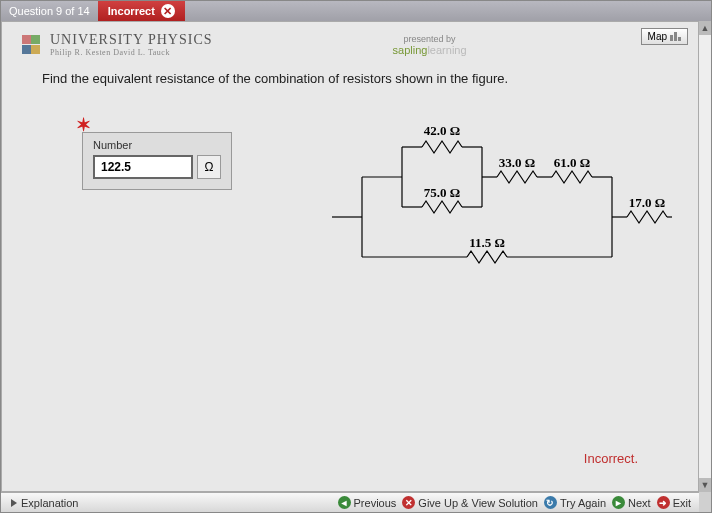 The width and height of the screenshot is (712, 513). I want to click on presented-by: presented by saplinglearning, so click(430, 45).